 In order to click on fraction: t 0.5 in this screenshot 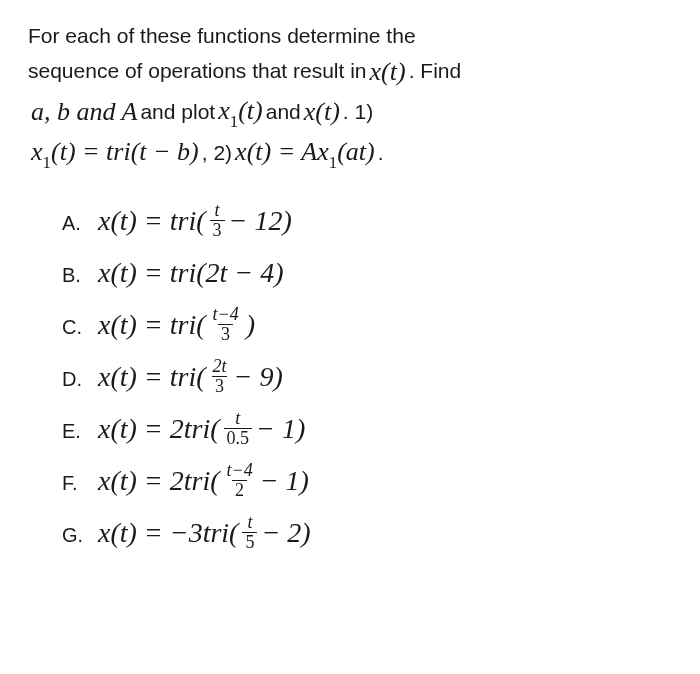, I will do `click(238, 428)`.